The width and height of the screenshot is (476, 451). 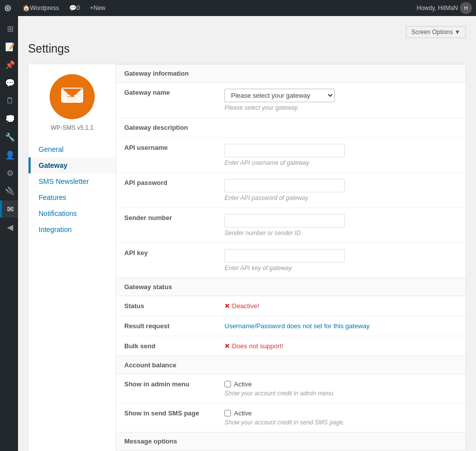 What do you see at coordinates (341, 422) in the screenshot?
I see `show-in-sms-desc: Show your account credit in send SMS pag…` at bounding box center [341, 422].